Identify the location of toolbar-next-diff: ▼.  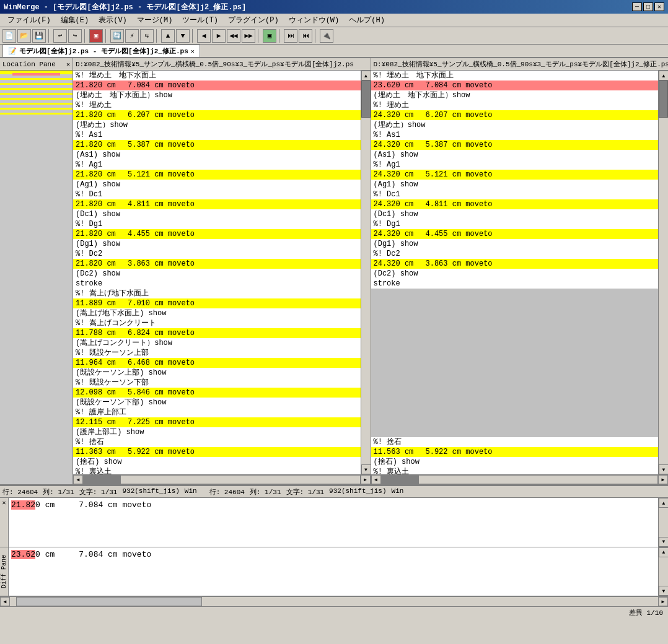
(183, 36).